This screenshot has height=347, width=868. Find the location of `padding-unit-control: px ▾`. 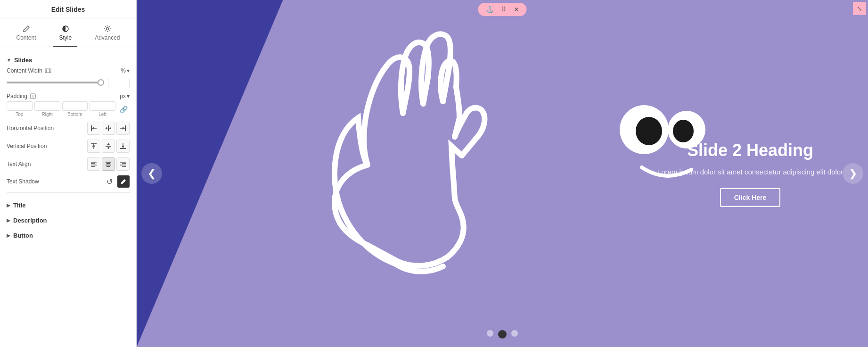

padding-unit-control: px ▾ is located at coordinates (124, 96).